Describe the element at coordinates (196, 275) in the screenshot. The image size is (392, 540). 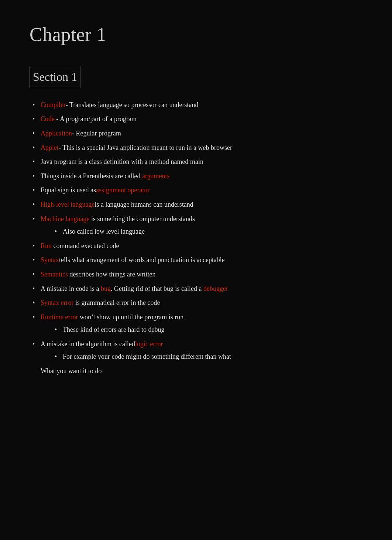
I see `list-item-semantics: Semantics describes how things are writt…` at that location.